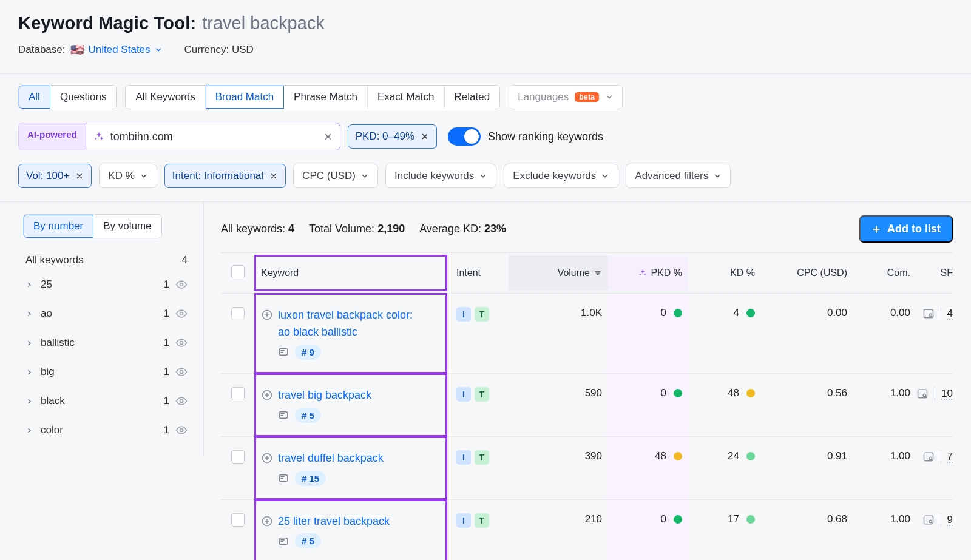  I want to click on sort-by-volume: By volume, so click(127, 226).